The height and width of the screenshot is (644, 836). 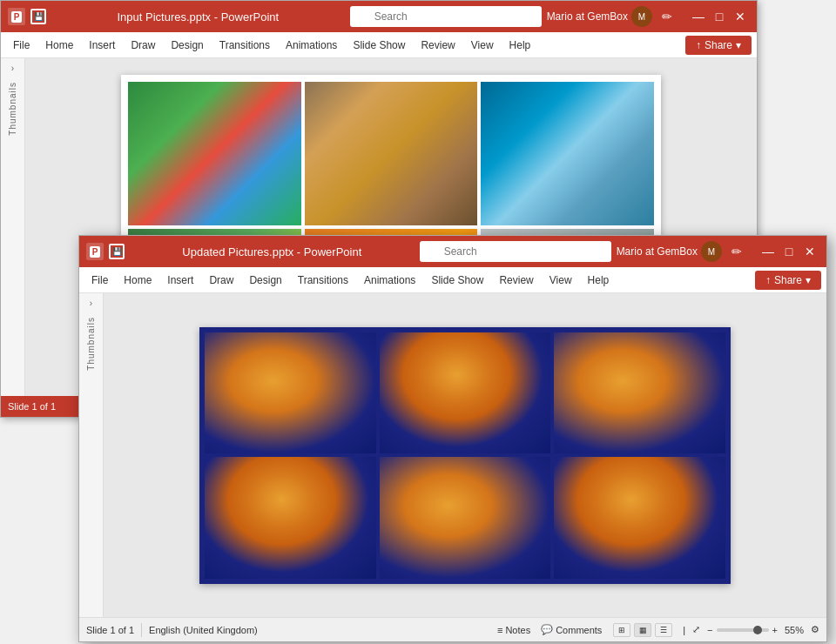 I want to click on zoom-slider, so click(x=743, y=630).